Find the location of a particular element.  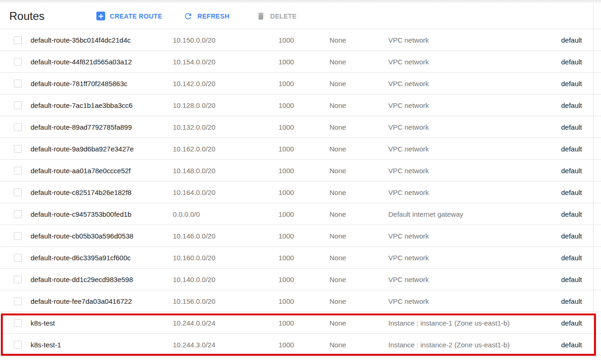

destination-range-cell: 10.146.0.0/20 is located at coordinates (226, 236).